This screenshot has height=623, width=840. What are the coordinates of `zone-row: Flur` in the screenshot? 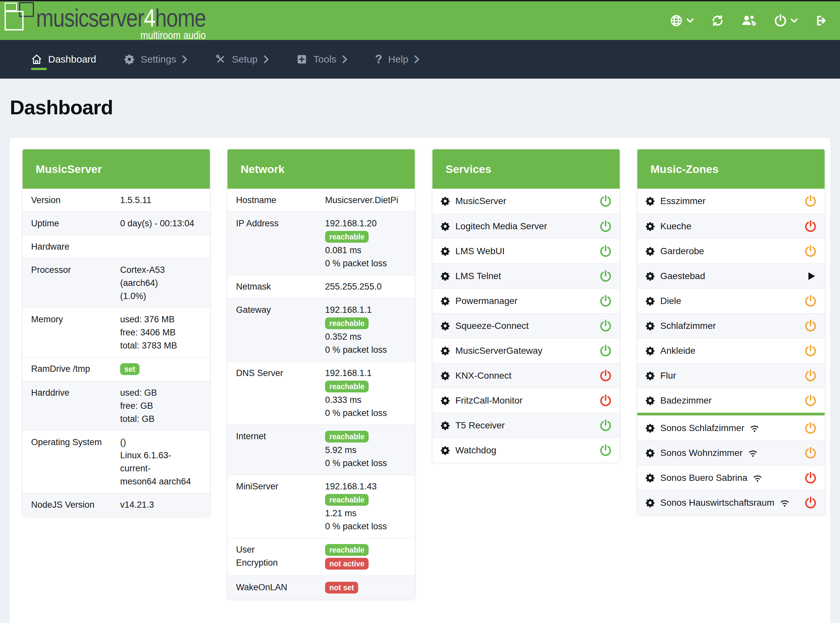 It's located at (731, 375).